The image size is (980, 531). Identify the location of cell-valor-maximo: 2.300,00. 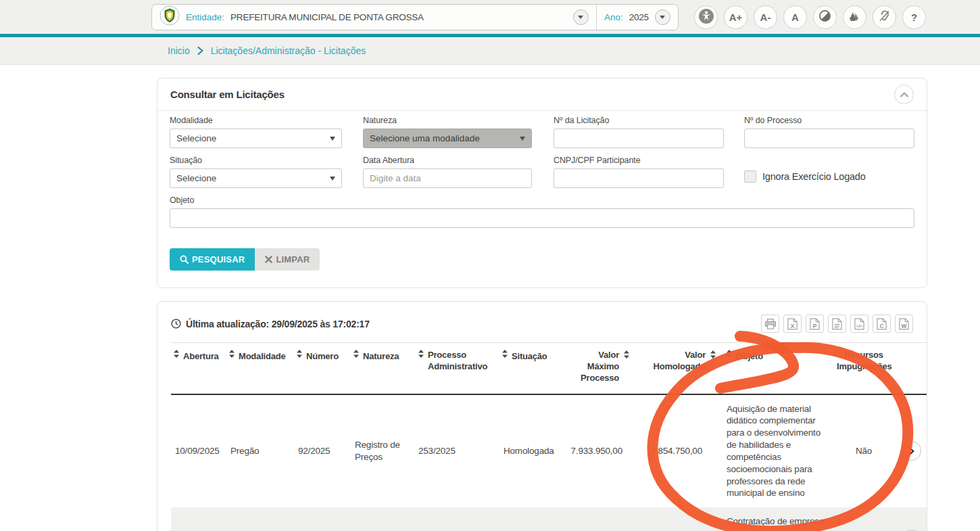
(594, 520).